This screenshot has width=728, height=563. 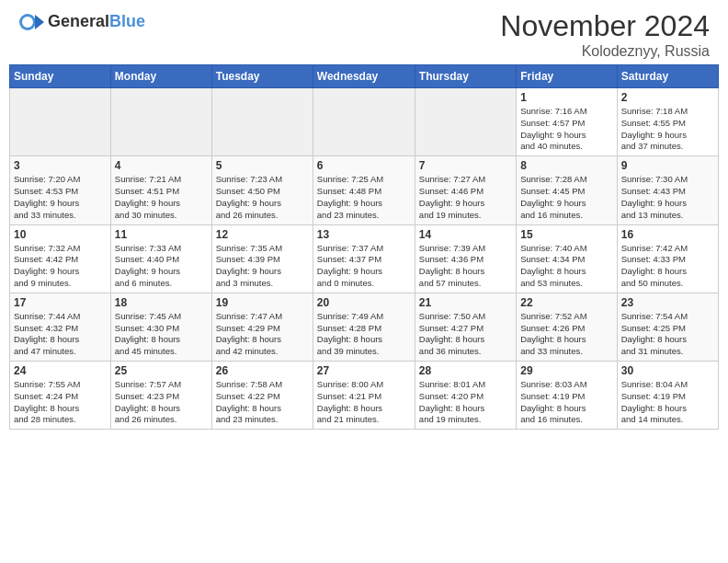 I want to click on day-info: Sunrise: 7:55 AMSunset: 4:24 PMDaylight:…, so click(x=61, y=403).